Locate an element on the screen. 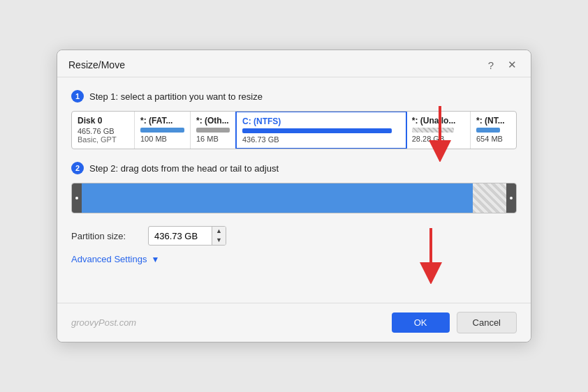  resize-bar-wrapper is located at coordinates (294, 198).